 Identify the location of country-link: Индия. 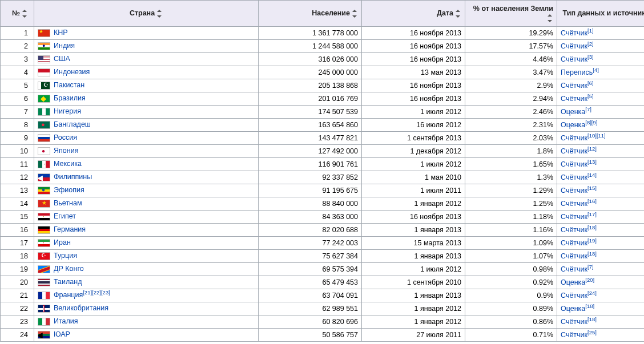
(64, 46).